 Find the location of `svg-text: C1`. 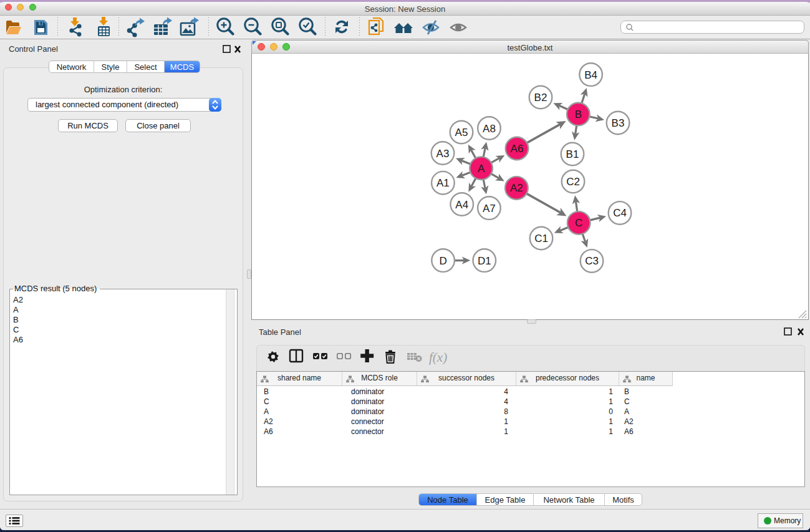

svg-text: C1 is located at coordinates (541, 238).